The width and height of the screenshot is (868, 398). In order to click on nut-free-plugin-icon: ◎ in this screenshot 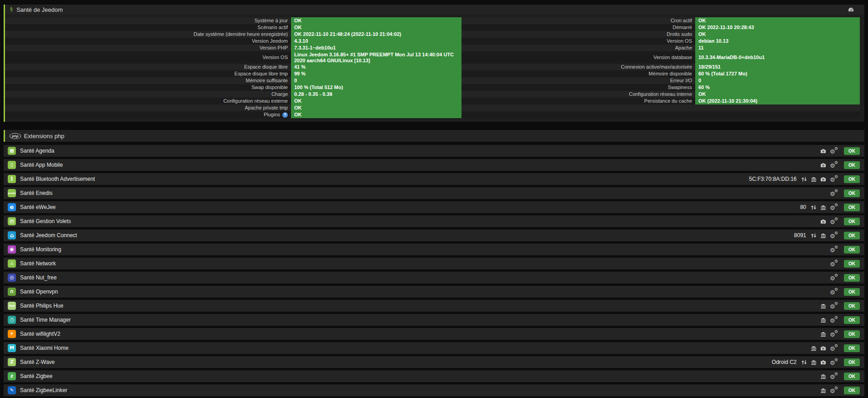, I will do `click(12, 278)`.